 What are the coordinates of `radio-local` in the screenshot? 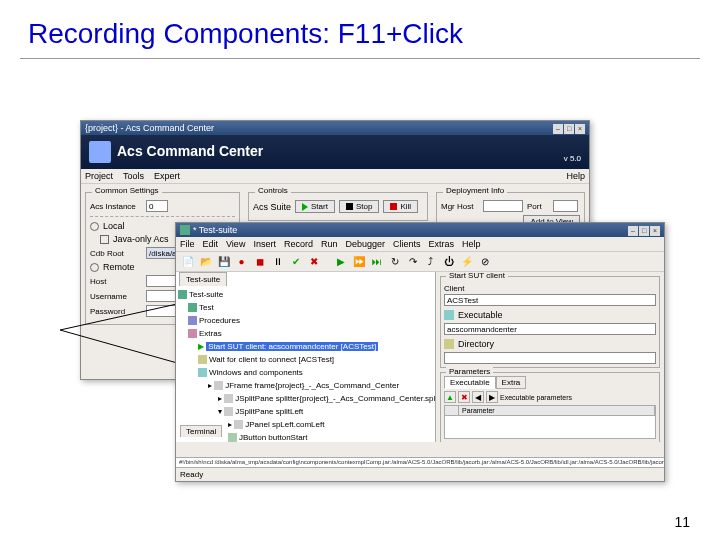 It's located at (94, 226).